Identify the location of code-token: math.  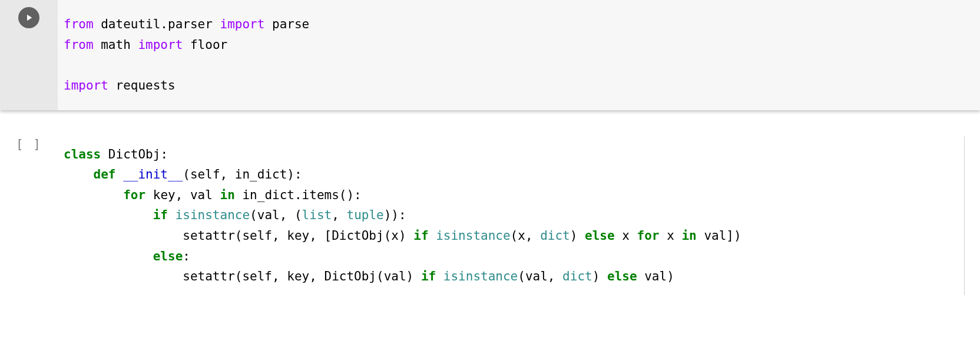
(119, 45).